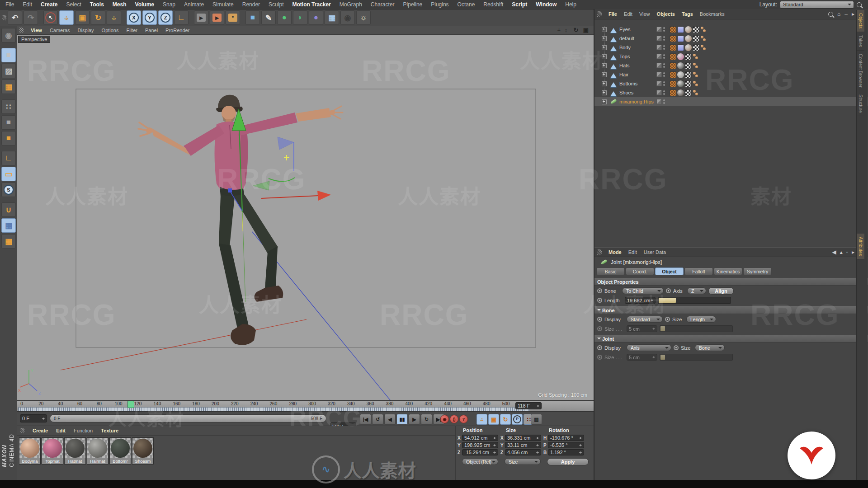 This screenshot has height=488, width=868. I want to click on value-slider, so click(696, 357).